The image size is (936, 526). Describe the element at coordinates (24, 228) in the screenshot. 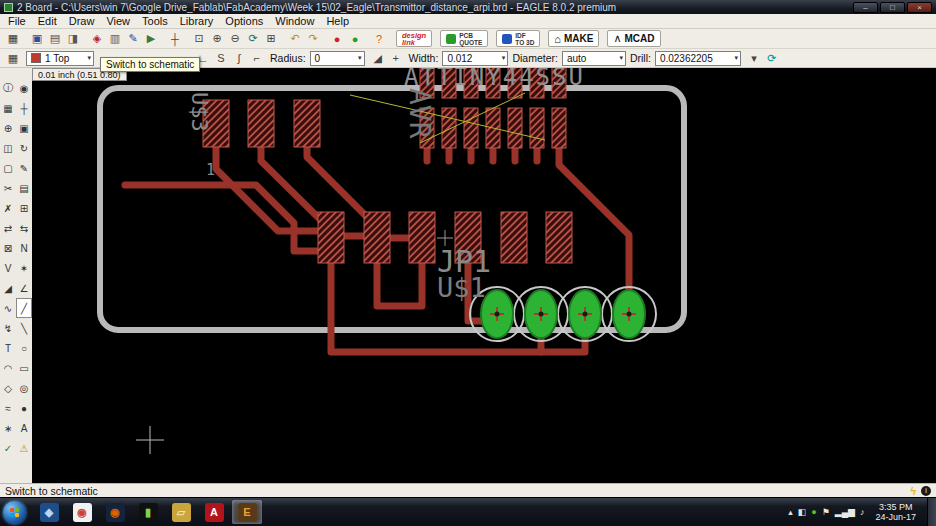

I see `tool-replace: ⇆` at that location.